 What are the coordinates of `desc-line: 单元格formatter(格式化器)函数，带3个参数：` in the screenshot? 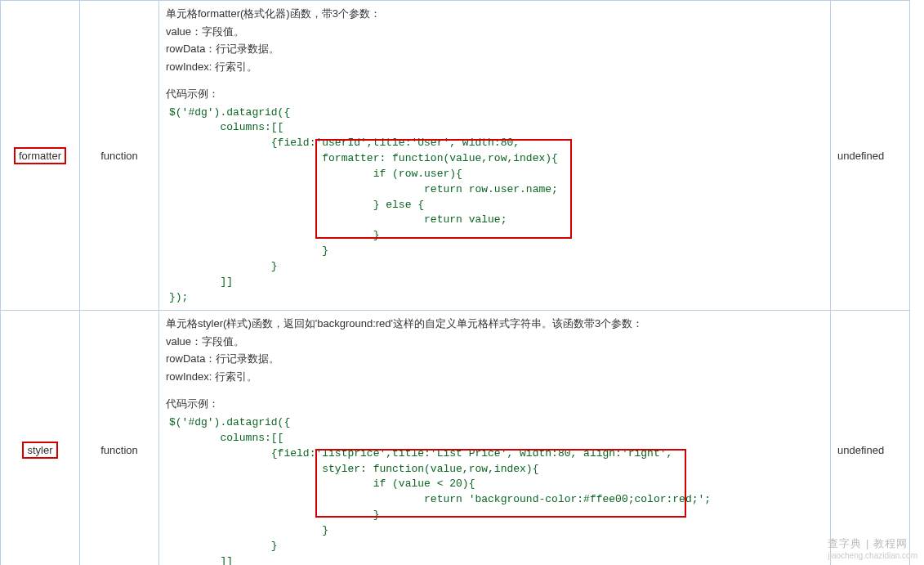 It's located at (495, 14).